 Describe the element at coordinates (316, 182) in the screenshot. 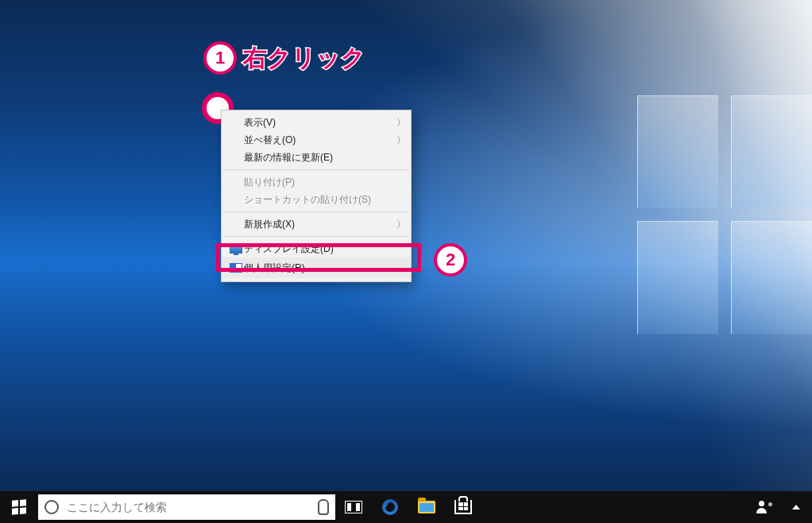

I see `menu-item-paste: 貼り付け(P)` at that location.